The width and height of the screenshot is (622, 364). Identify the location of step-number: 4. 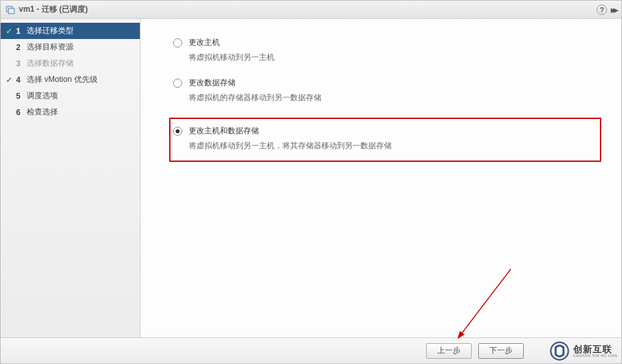
(18, 80).